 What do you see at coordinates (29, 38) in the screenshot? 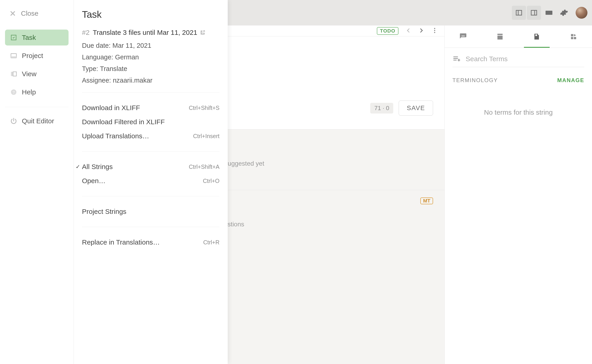
I see `nav-item-label: Task` at bounding box center [29, 38].